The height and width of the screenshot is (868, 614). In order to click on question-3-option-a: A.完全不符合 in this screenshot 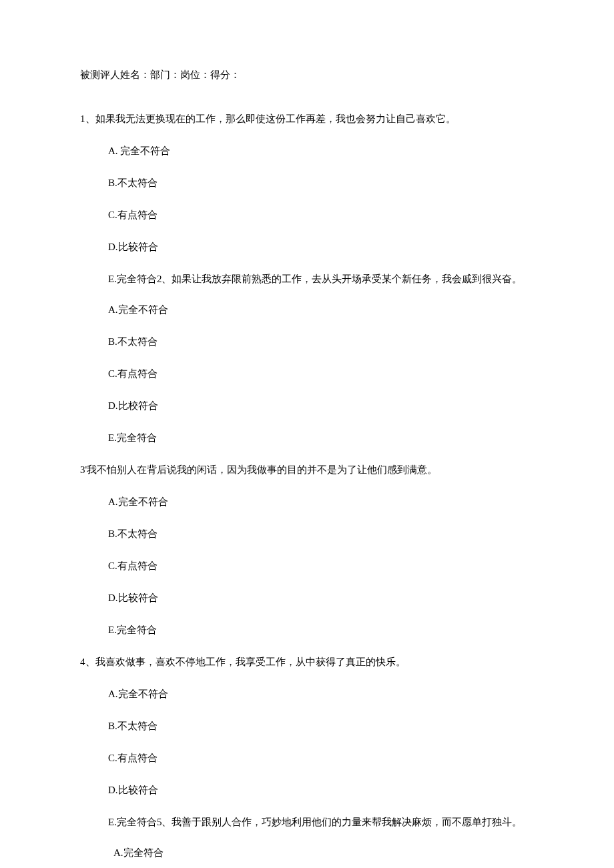, I will do `click(321, 502)`.